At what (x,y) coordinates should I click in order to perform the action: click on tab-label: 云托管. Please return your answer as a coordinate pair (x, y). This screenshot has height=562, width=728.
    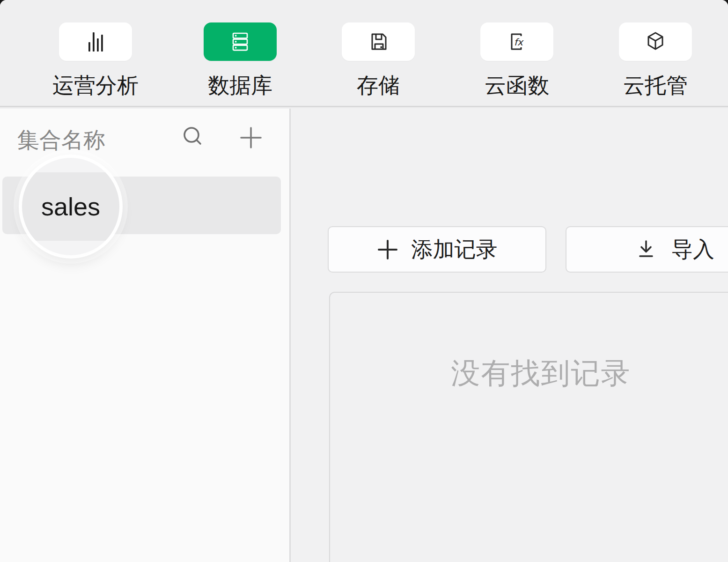
    Looking at the image, I should click on (655, 86).